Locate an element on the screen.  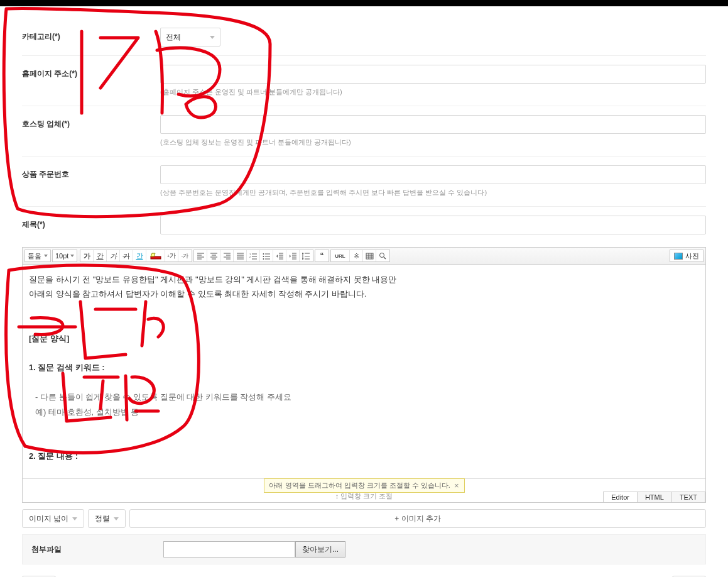
label-category: 카테고리(*) is located at coordinates (91, 35).